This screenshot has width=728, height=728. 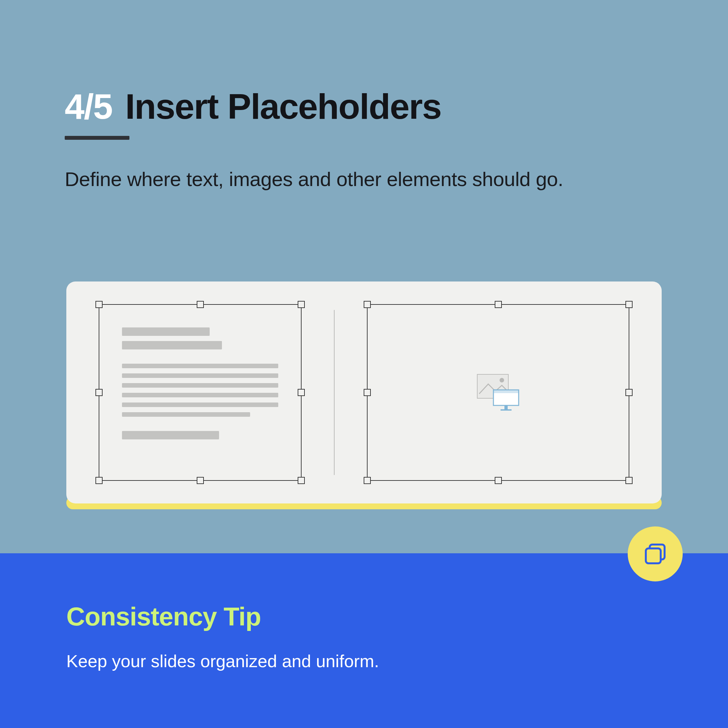 What do you see at coordinates (283, 106) in the screenshot?
I see `step-title: Insert Placeholders` at bounding box center [283, 106].